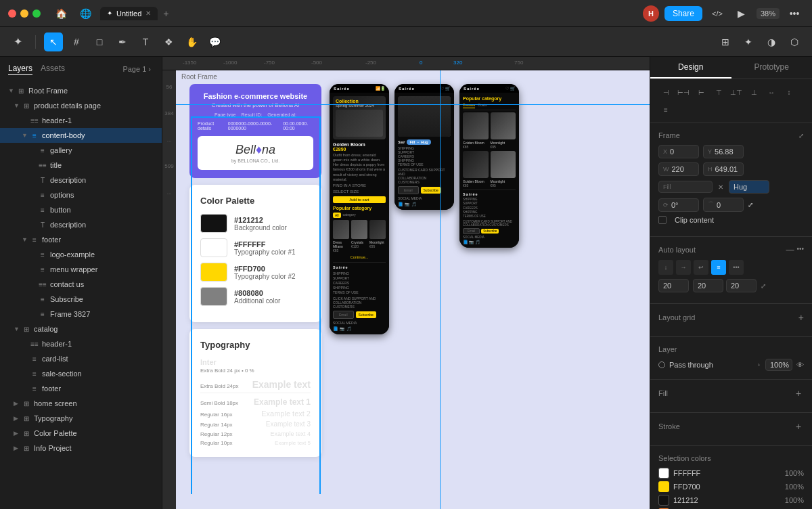  I want to click on layer-options: ▶ ≡ options, so click(81, 195).